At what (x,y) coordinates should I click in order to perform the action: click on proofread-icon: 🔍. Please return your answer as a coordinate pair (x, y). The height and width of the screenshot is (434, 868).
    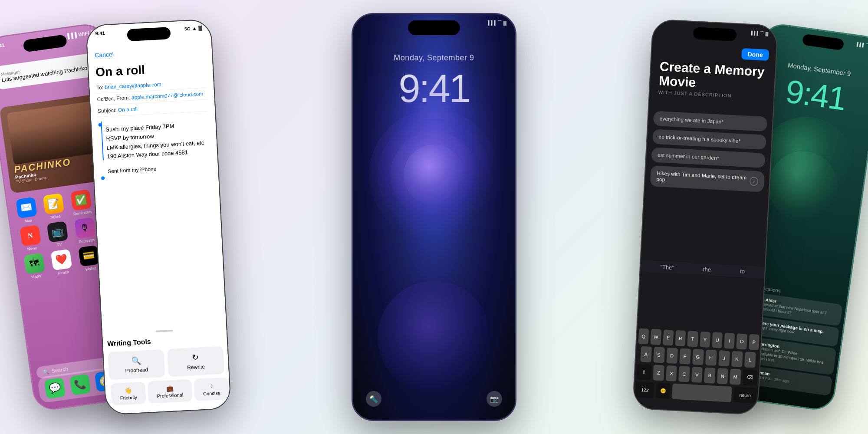
    Looking at the image, I should click on (136, 361).